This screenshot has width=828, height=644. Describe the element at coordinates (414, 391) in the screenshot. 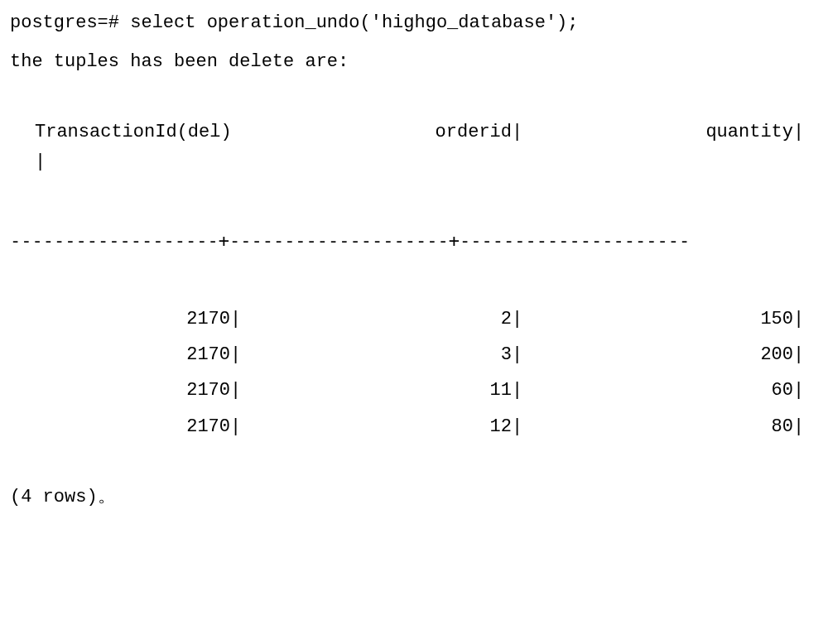

I see `table-row: 2170| 11| 60|` at that location.